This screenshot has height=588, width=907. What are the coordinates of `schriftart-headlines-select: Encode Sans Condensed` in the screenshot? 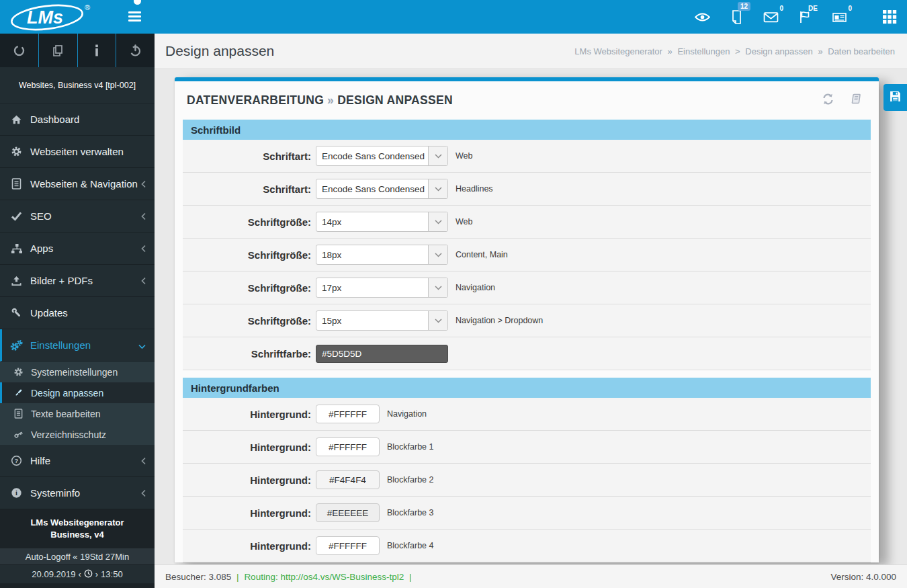 It's located at (382, 189).